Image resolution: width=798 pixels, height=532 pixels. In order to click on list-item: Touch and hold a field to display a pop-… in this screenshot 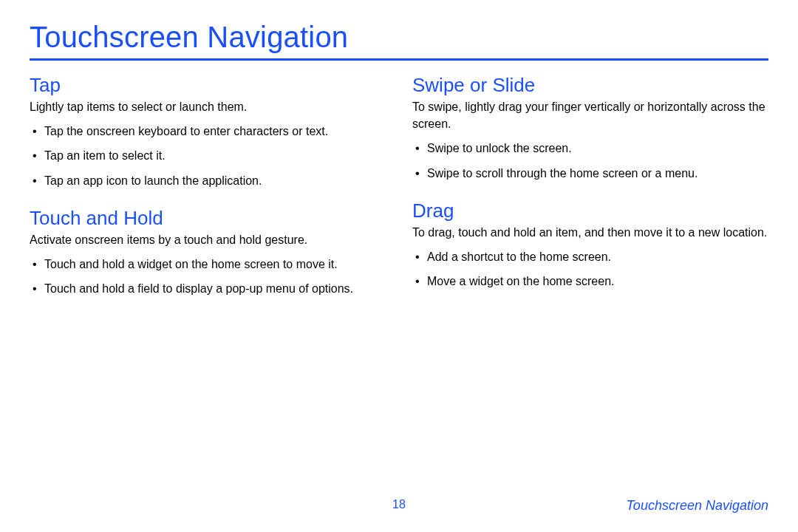, I will do `click(208, 288)`.